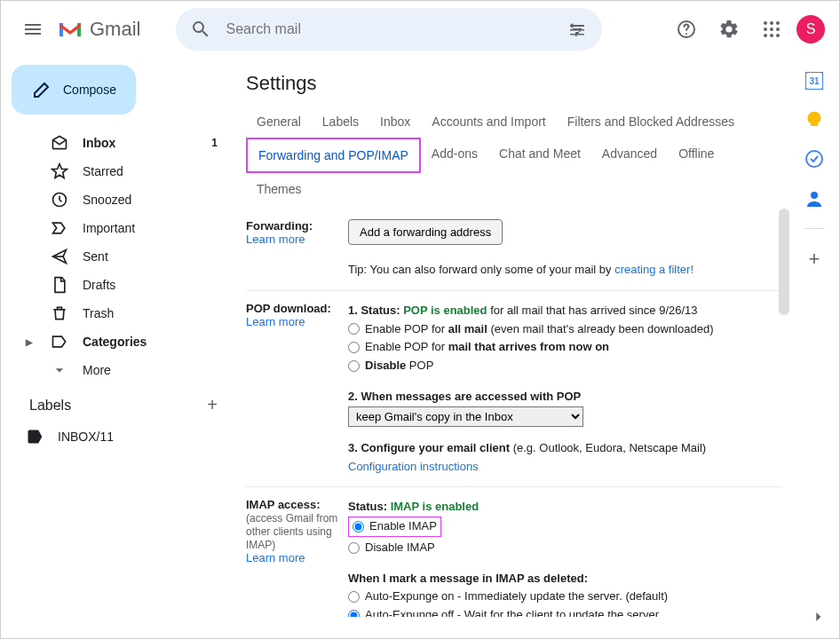 The image size is (840, 639). What do you see at coordinates (291, 532) in the screenshot?
I see `imap-subtext: (access Gmail from other clients using I…` at bounding box center [291, 532].